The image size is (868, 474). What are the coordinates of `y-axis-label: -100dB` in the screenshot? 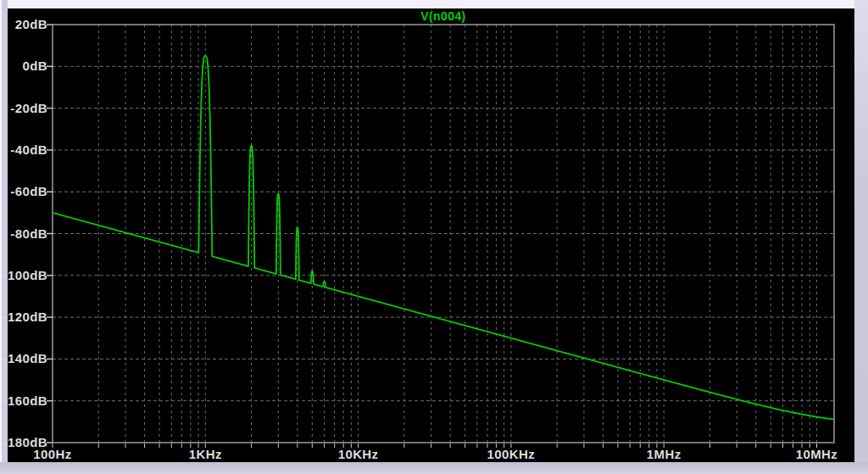 It's located at (25, 275).